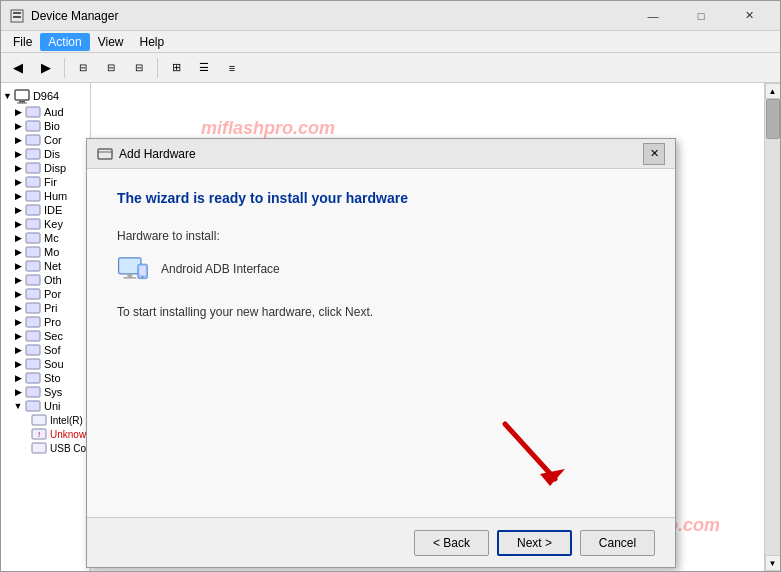 Image resolution: width=781 pixels, height=572 pixels. I want to click on tree-item-dis: ▶ Dis, so click(50, 154).